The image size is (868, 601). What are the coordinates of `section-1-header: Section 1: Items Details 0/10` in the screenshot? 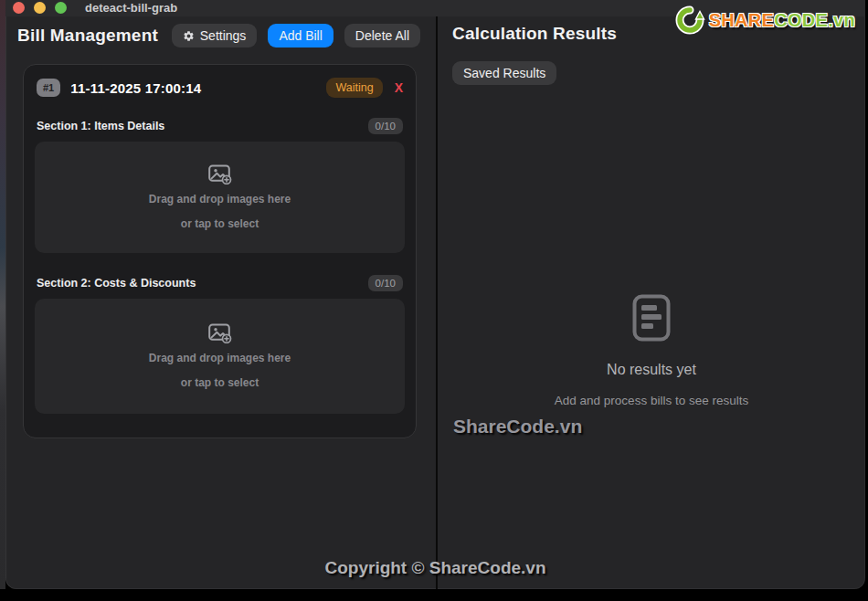 It's located at (219, 126).